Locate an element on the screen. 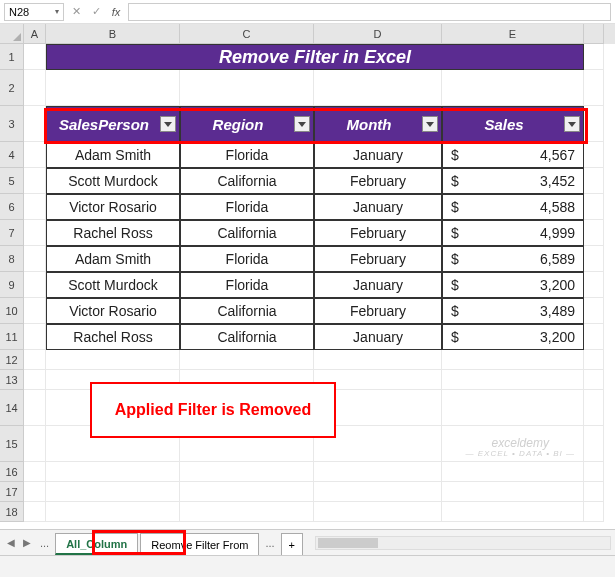 The height and width of the screenshot is (577, 615). check-icon: ✓ is located at coordinates (96, 12).